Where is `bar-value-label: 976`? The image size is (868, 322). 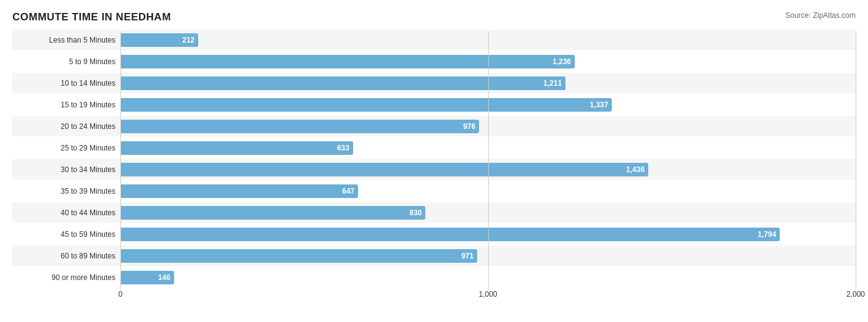
bar-value-label: 976 is located at coordinates (469, 126).